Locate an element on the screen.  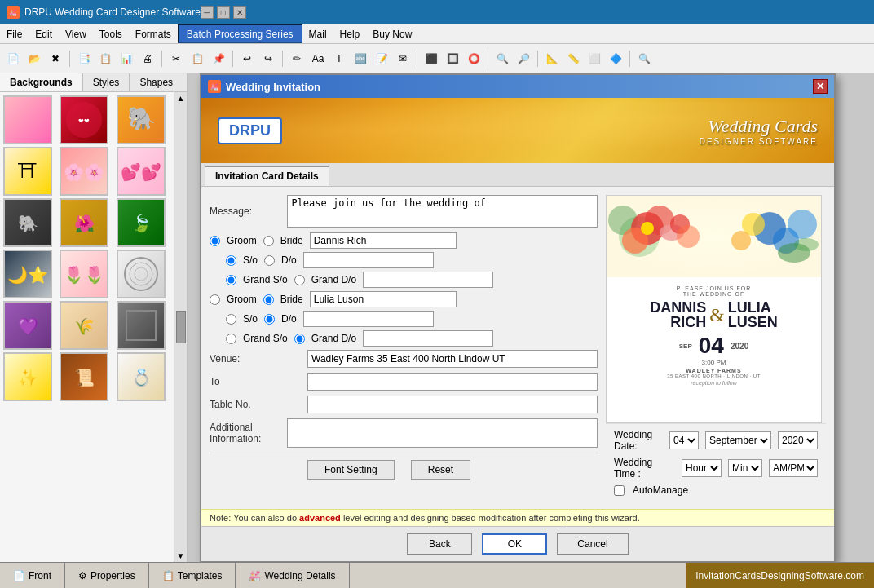
thumbnail-6: 💕💕 is located at coordinates (141, 171).